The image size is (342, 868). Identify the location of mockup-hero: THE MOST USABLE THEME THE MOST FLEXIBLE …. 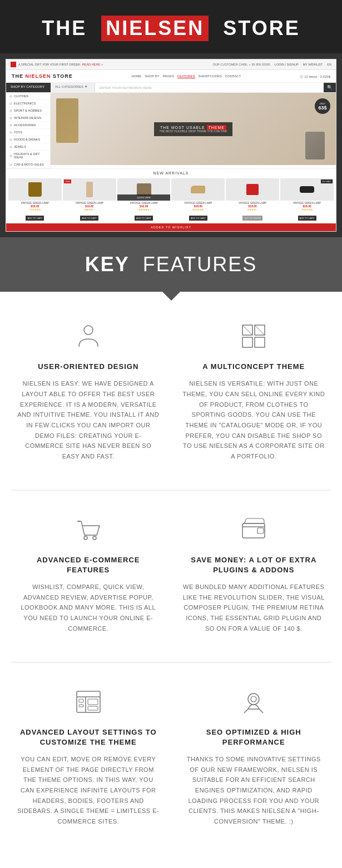
(194, 129).